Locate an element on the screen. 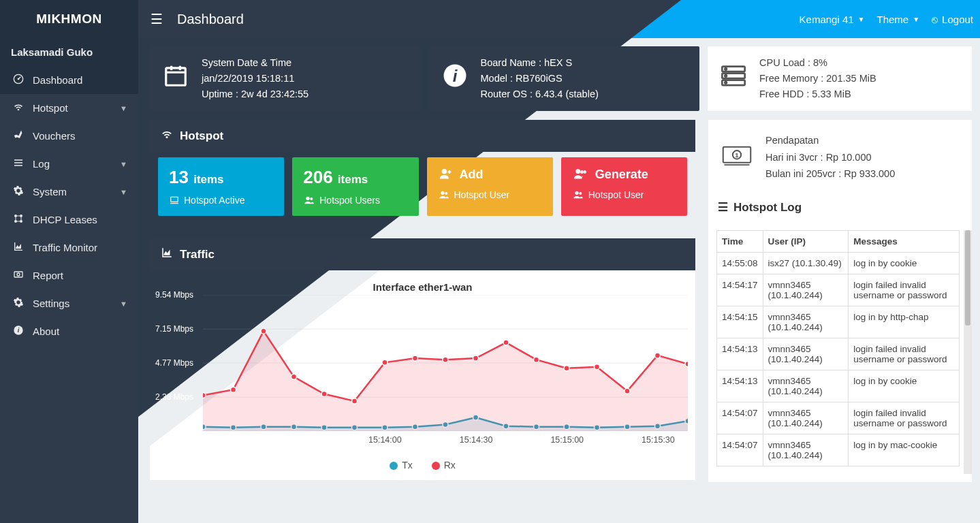 Image resolution: width=980 pixels, height=523 pixels. y-tick-label: 7.15 Mbps is located at coordinates (174, 329).